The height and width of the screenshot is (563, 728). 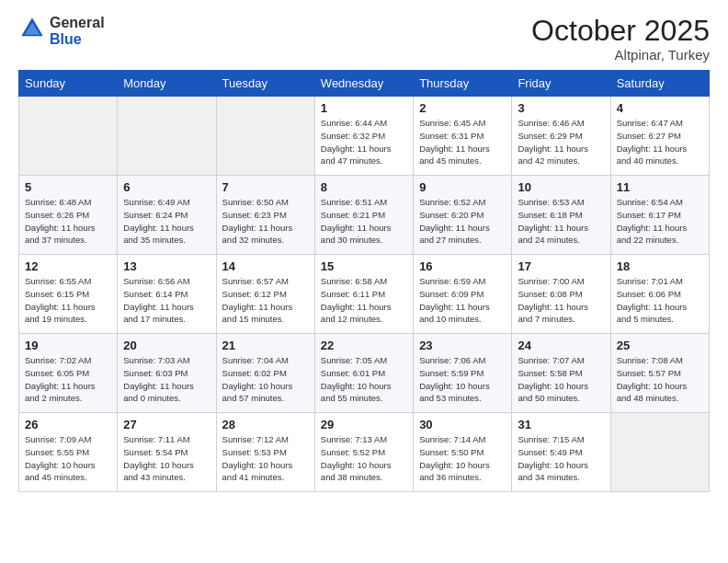 I want to click on table-row: 28Sunrise: 7:12 AM Sunset: 5:53 PM Dayli…, so click(x=265, y=453).